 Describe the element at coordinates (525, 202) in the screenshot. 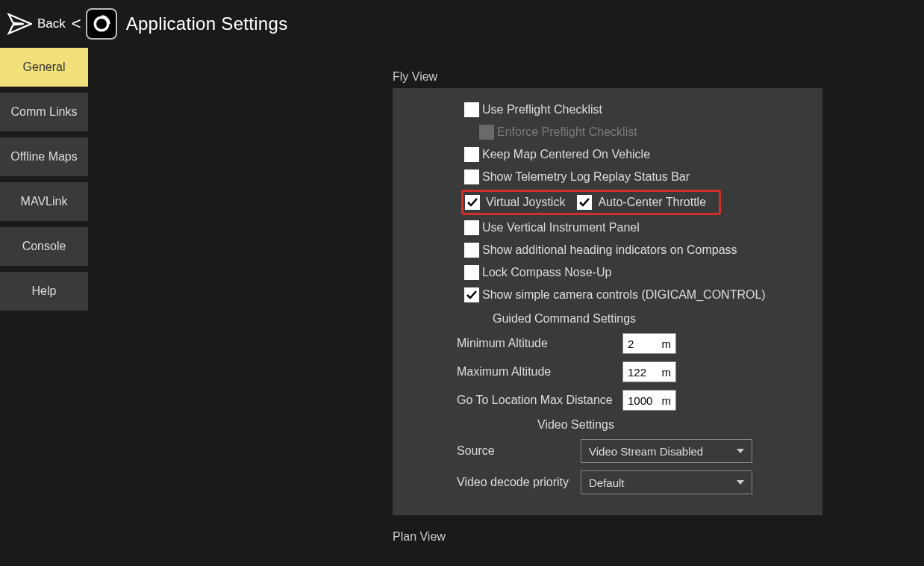

I see `label-virtual-joystick: Virtual Joystick` at that location.